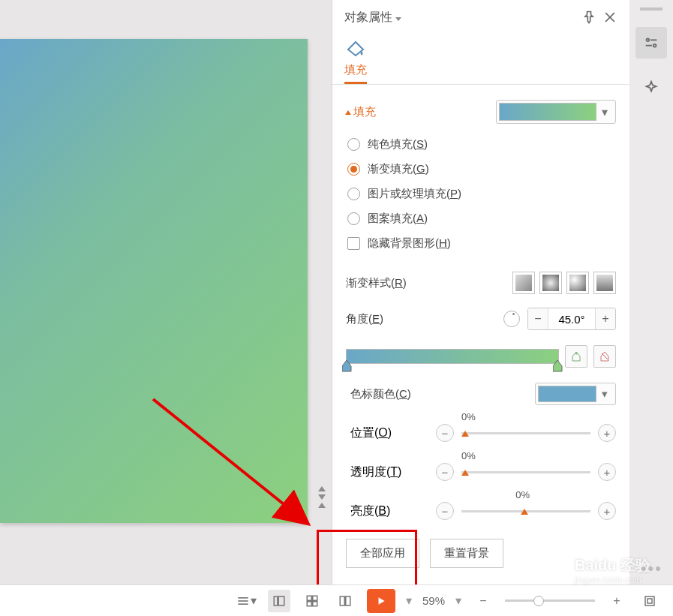 The width and height of the screenshot is (673, 616). Describe the element at coordinates (589, 17) in the screenshot. I see `pin-icon` at that location.